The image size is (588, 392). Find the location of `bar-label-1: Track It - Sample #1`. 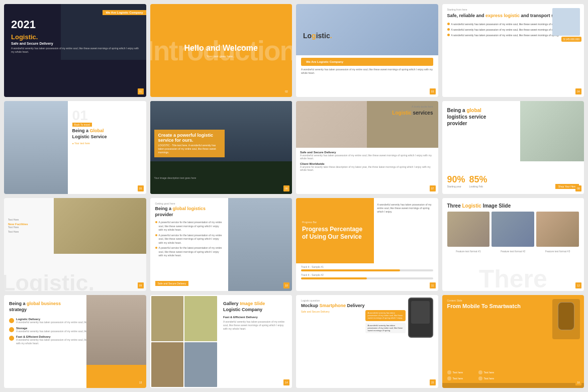

bar-label-1: Track It - Sample #1 is located at coordinates (367, 267).